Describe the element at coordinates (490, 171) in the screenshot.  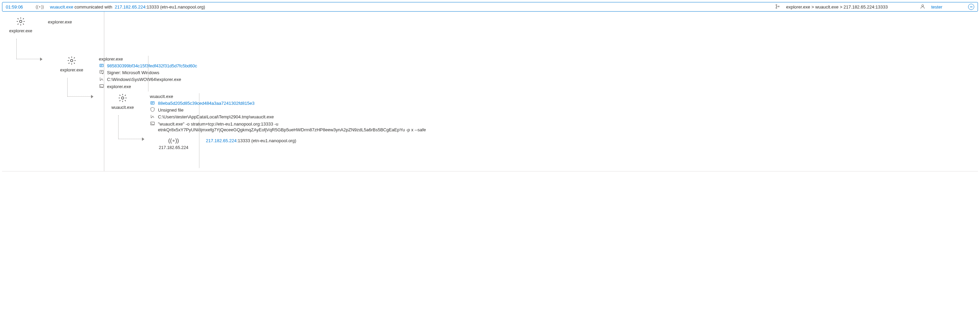
I see `bottom-divider` at that location.